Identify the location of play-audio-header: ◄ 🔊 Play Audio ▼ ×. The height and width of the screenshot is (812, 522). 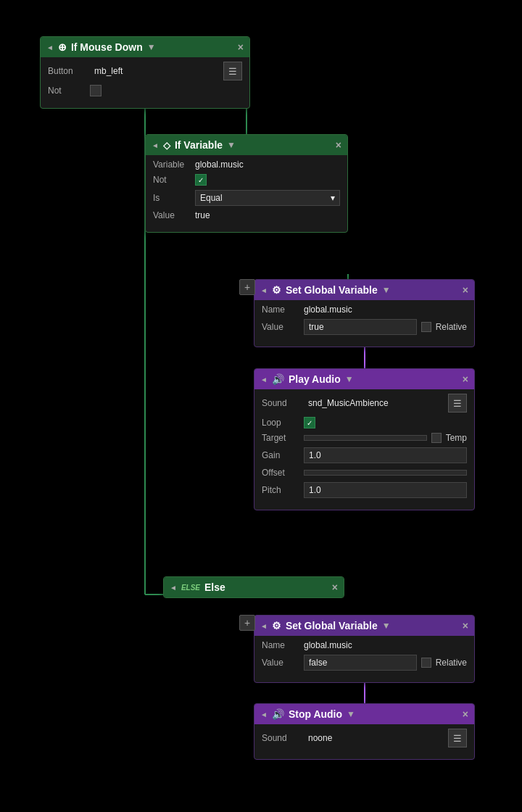
(364, 379).